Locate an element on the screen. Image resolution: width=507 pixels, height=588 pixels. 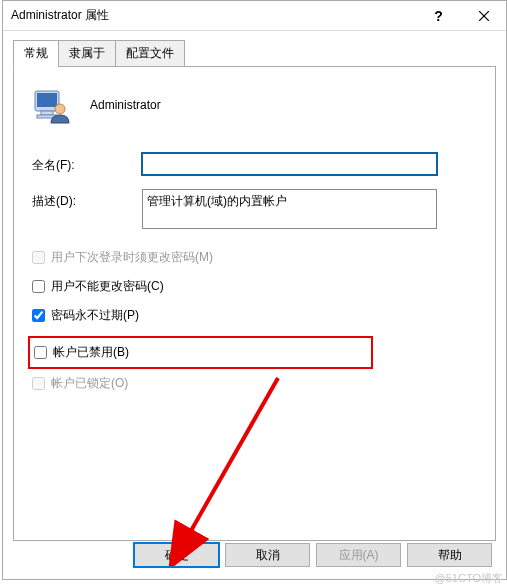
close-icon is located at coordinates (484, 16).